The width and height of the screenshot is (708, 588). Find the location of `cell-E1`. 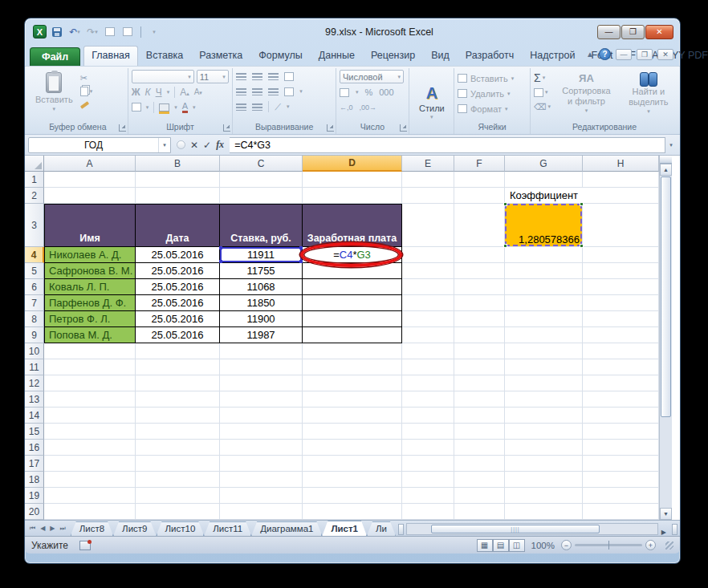

cell-E1 is located at coordinates (429, 180).